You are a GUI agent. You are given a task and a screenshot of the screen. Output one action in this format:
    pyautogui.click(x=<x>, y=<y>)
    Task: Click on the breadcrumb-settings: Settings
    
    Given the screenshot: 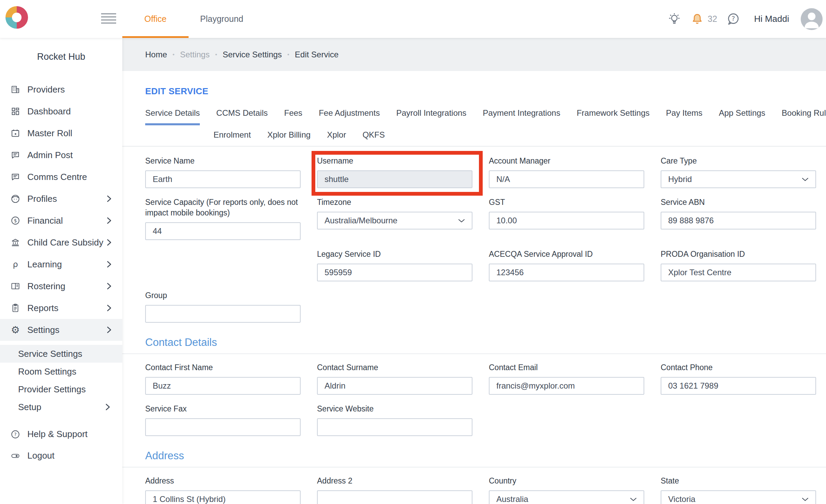 What is the action you would take?
    pyautogui.click(x=195, y=55)
    